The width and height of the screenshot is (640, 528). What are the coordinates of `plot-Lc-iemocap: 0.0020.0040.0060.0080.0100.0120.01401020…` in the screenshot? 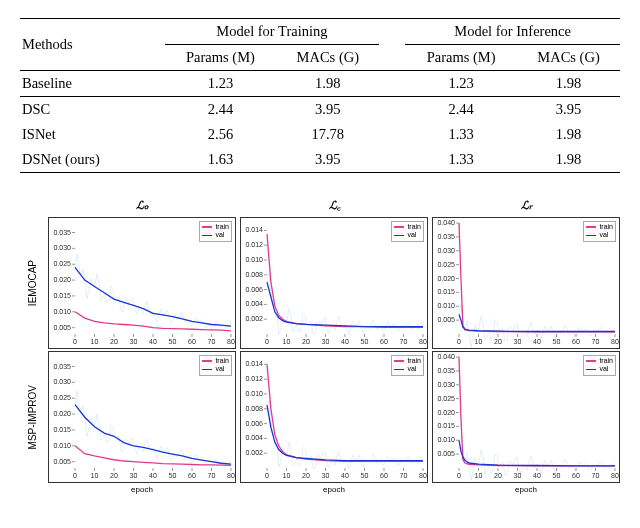 It's located at (334, 283).